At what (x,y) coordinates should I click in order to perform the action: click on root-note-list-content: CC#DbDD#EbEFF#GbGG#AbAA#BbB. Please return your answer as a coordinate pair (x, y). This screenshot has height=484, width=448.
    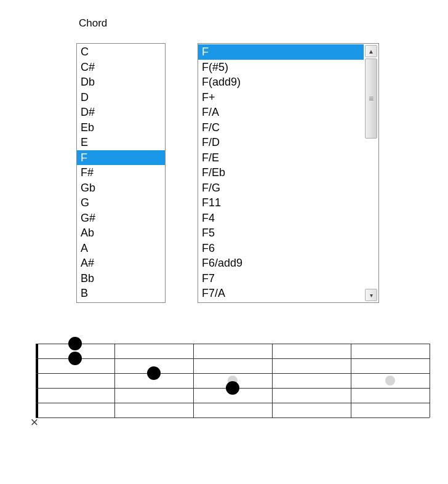
    Looking at the image, I should click on (121, 172).